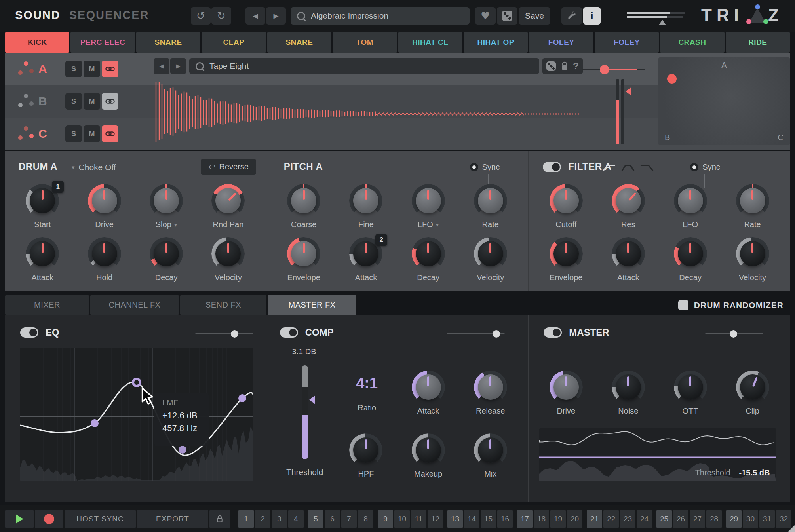  What do you see at coordinates (628, 207) in the screenshot?
I see `knob-res: Res` at bounding box center [628, 207].